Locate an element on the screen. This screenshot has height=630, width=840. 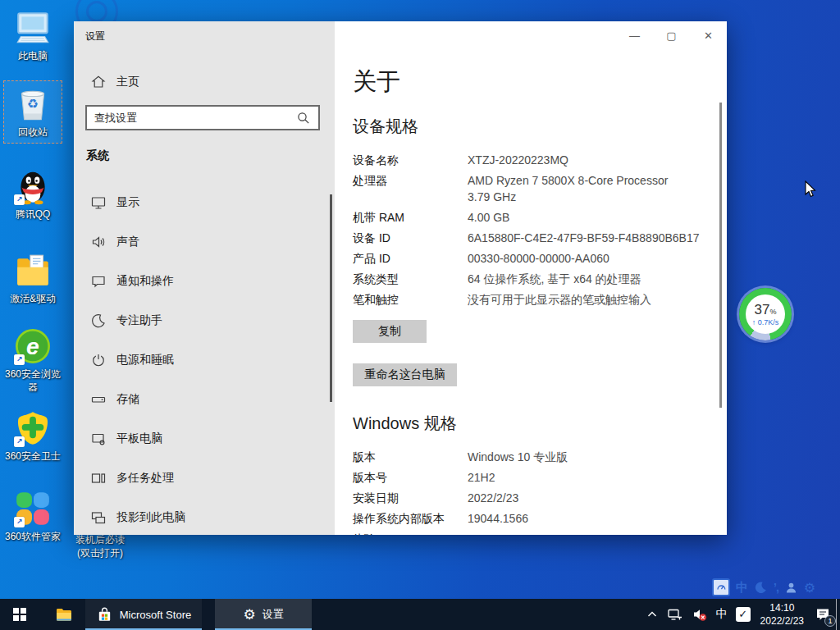
ime-settings-gear-icon: ⚙ is located at coordinates (810, 587).